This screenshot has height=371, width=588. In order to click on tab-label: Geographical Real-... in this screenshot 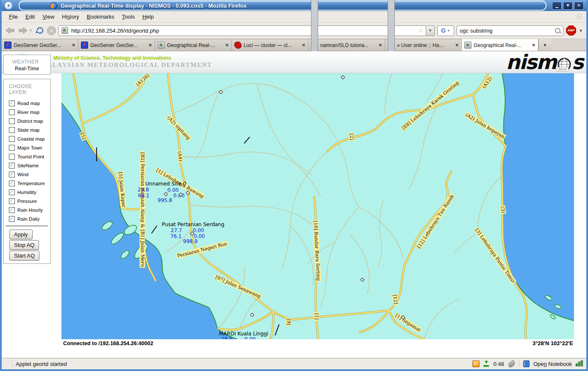, I will do `click(502, 45)`.